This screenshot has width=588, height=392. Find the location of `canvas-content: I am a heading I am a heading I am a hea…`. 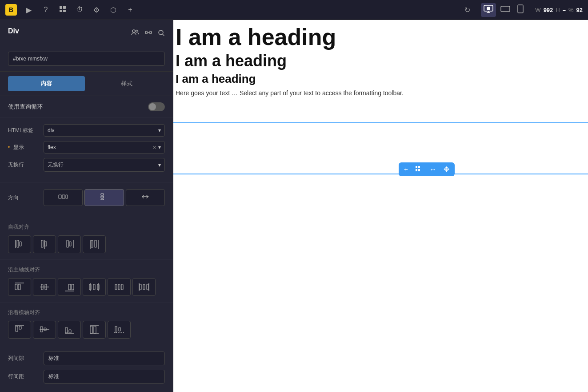

canvas-content: I am a heading I am a heading I am a hea… is located at coordinates (380, 59).